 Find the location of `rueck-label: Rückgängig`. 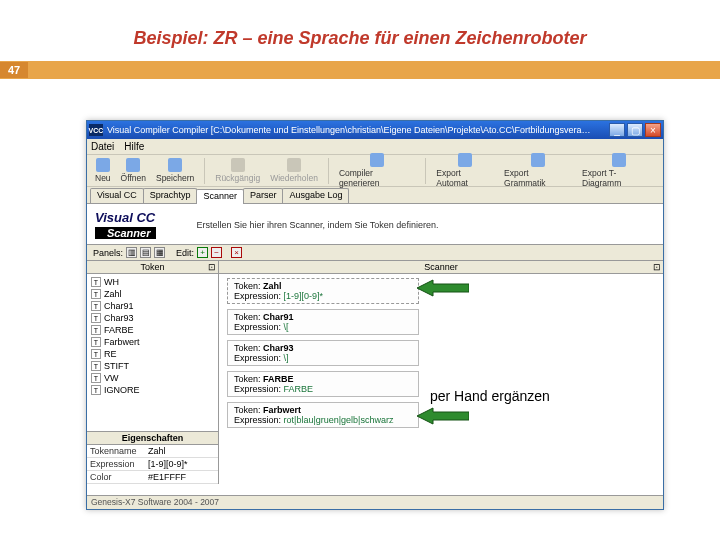

rueck-label: Rückgängig is located at coordinates (238, 178).